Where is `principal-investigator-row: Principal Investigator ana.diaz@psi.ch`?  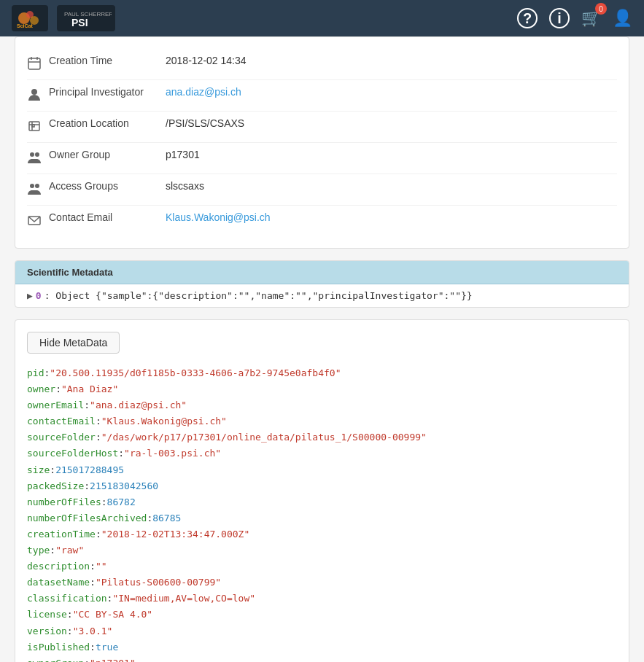
principal-investigator-row: Principal Investigator ana.diaz@psi.ch is located at coordinates (322, 96).